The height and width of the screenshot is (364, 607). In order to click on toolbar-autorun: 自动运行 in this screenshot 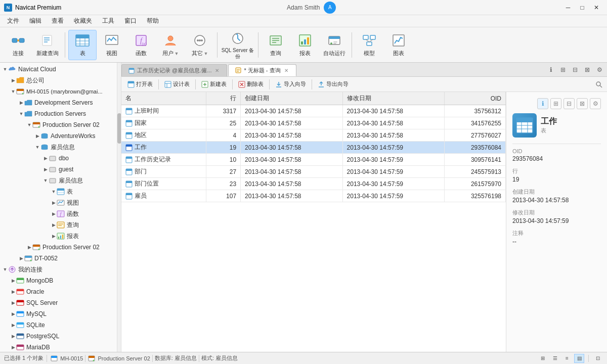, I will do `click(334, 45)`.